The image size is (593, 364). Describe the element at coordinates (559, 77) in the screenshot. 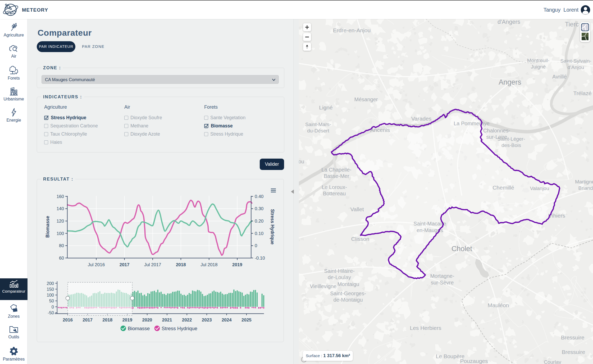

I see `svg-text: Avrillé` at that location.